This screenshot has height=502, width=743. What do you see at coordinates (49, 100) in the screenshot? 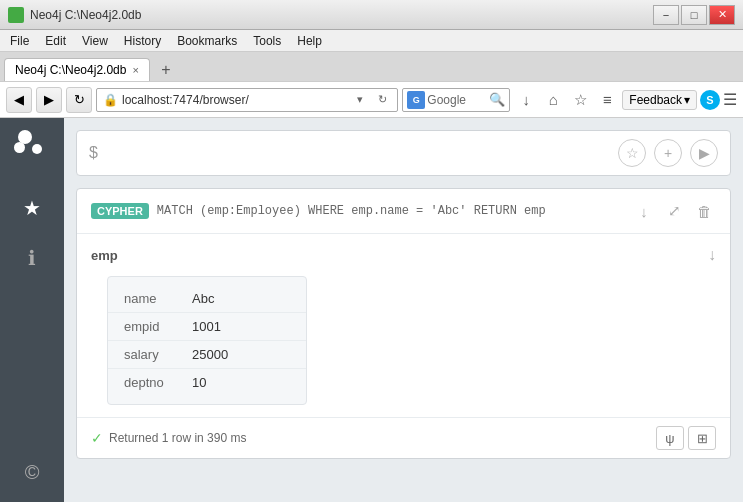
I see `forward-button: ▶` at bounding box center [49, 100].